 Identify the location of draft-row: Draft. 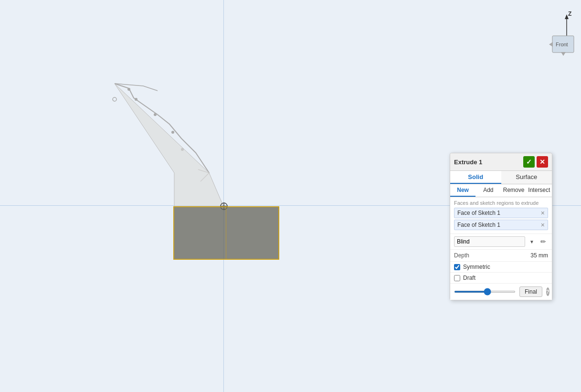
(501, 278).